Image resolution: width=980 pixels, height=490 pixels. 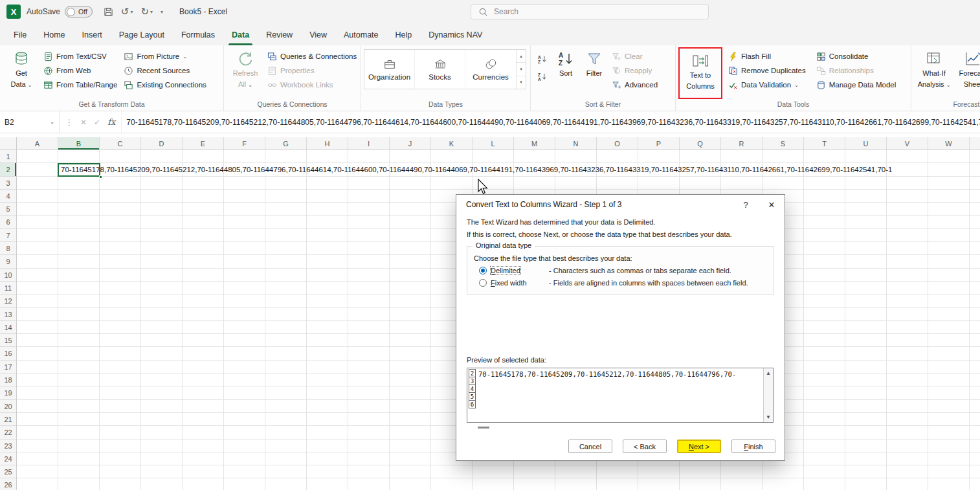 I want to click on excel-logo-icon: X, so click(x=14, y=12).